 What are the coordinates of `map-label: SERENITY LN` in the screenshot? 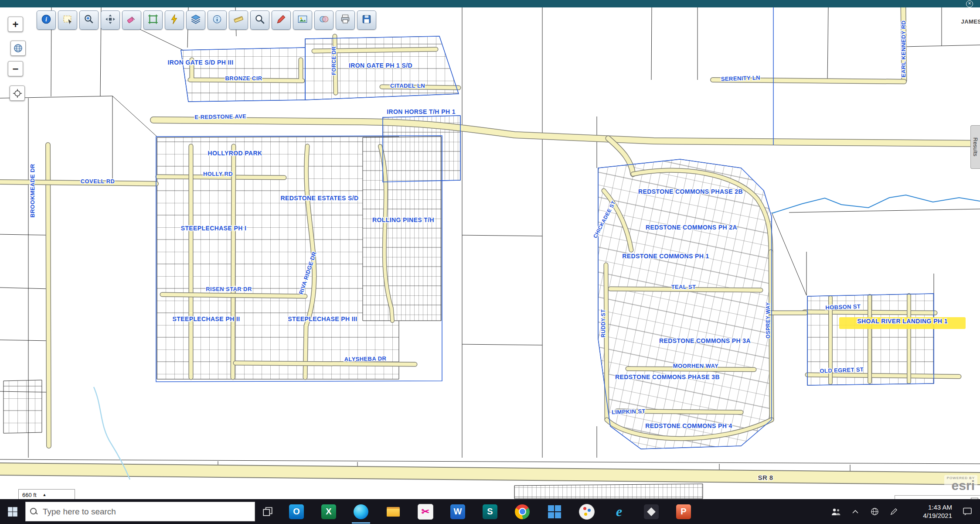 It's located at (741, 78).